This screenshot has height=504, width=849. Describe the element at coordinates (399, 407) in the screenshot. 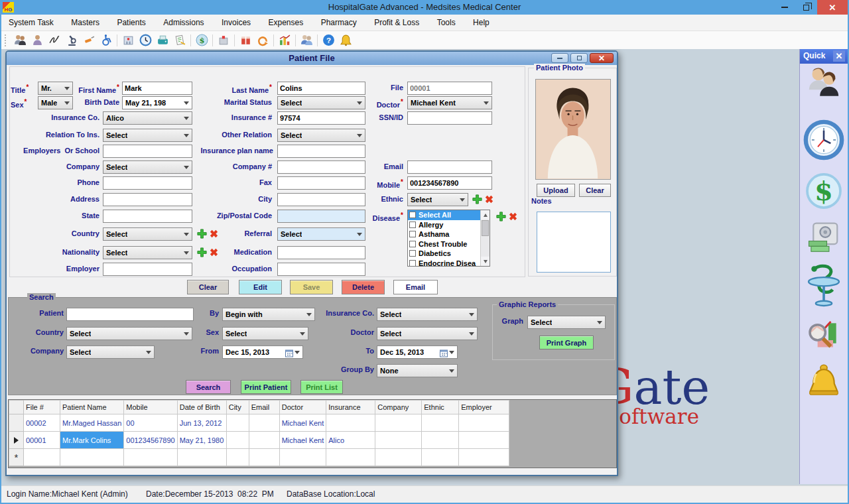

I see `col-company: Company` at that location.